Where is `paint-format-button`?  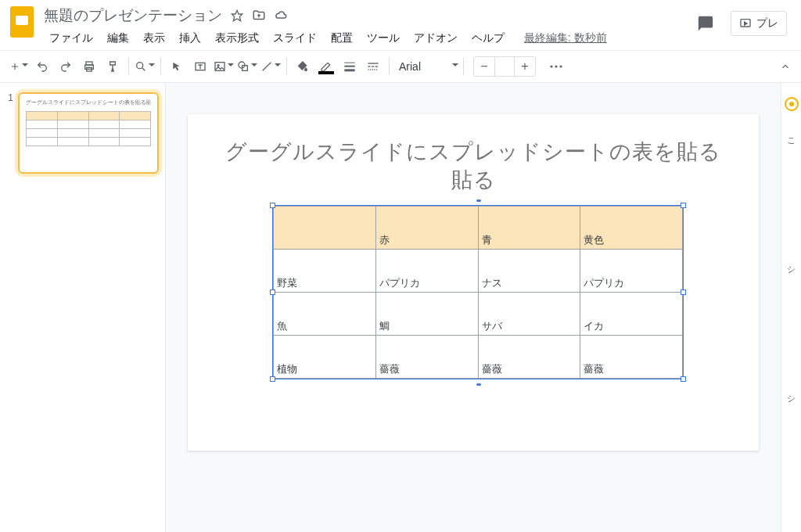 paint-format-button is located at coordinates (113, 66).